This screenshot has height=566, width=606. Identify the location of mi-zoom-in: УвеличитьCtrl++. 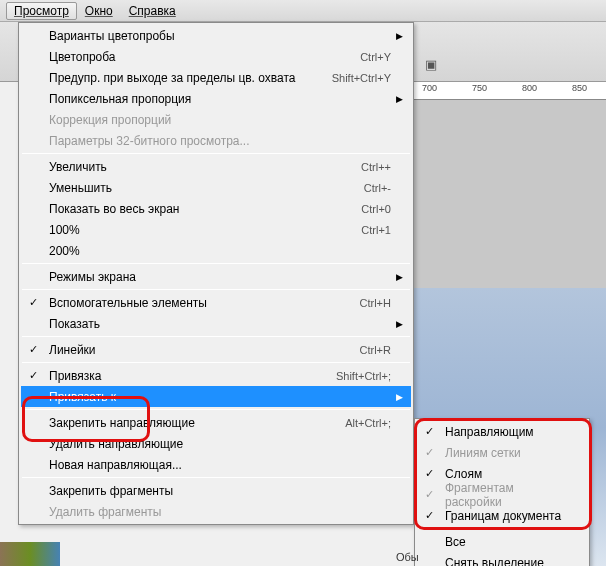
(216, 166).